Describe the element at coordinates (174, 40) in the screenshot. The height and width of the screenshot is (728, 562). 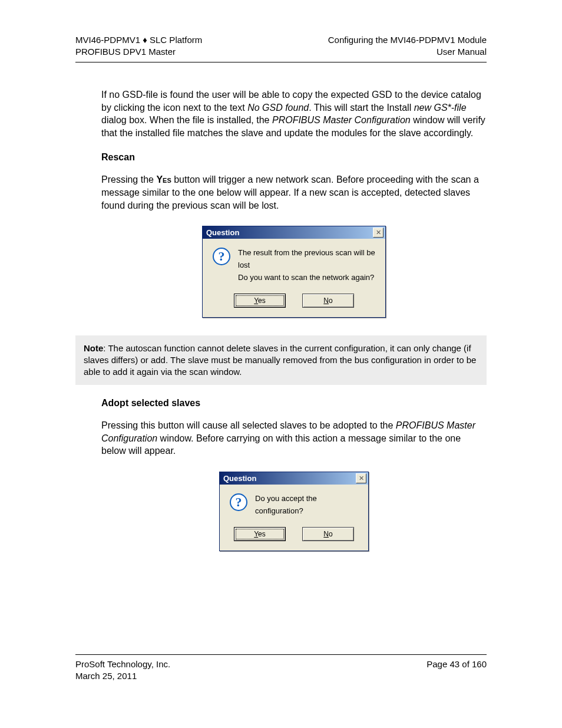
I see `header-left-line1b: SLC Platform` at that location.